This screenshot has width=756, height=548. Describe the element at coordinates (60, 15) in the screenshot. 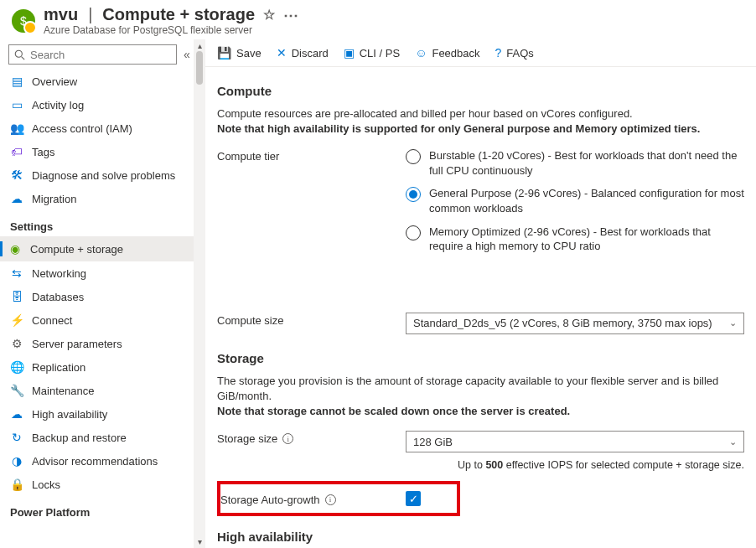

I see `resource-name: mvu` at that location.